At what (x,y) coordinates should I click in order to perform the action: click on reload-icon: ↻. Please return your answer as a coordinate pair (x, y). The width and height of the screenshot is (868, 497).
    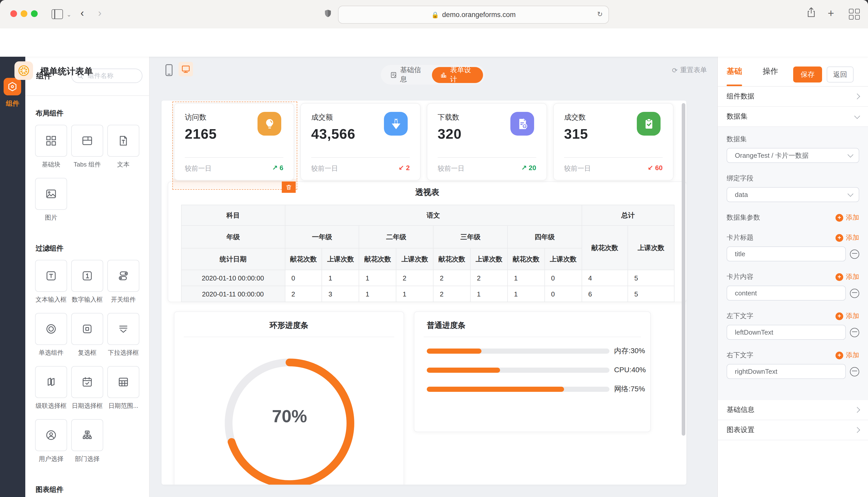
    Looking at the image, I should click on (600, 14).